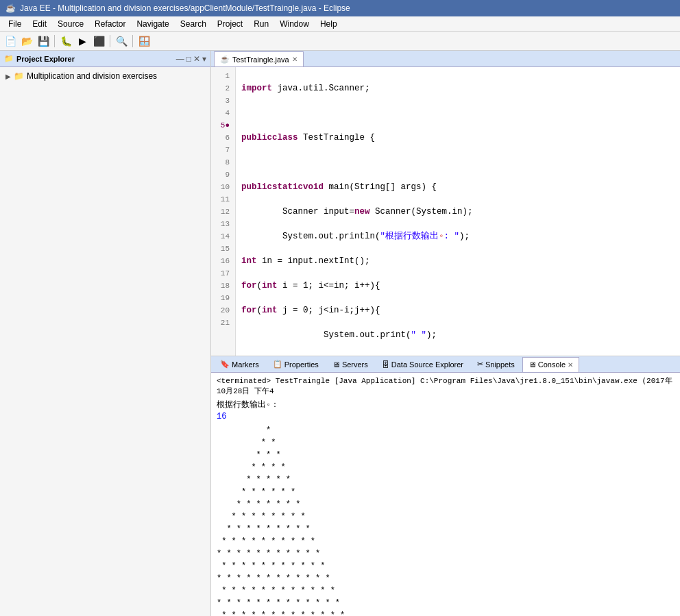  I want to click on console-terminated-line: <terminated> TestTraingle [Java Applicat…, so click(446, 386).